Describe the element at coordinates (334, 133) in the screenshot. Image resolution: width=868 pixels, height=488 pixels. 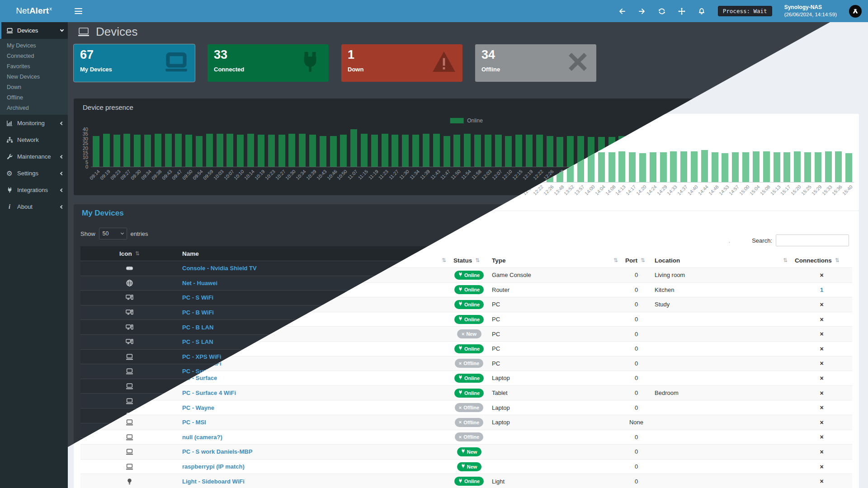
I see `chart-bar-slot: 10:46` at that location.